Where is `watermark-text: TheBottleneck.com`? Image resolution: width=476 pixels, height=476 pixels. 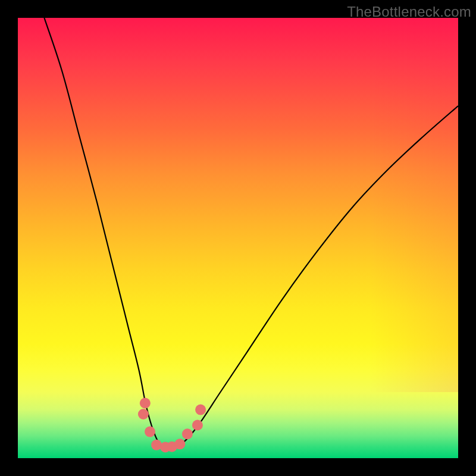 watermark-text: TheBottleneck.com is located at coordinates (409, 12).